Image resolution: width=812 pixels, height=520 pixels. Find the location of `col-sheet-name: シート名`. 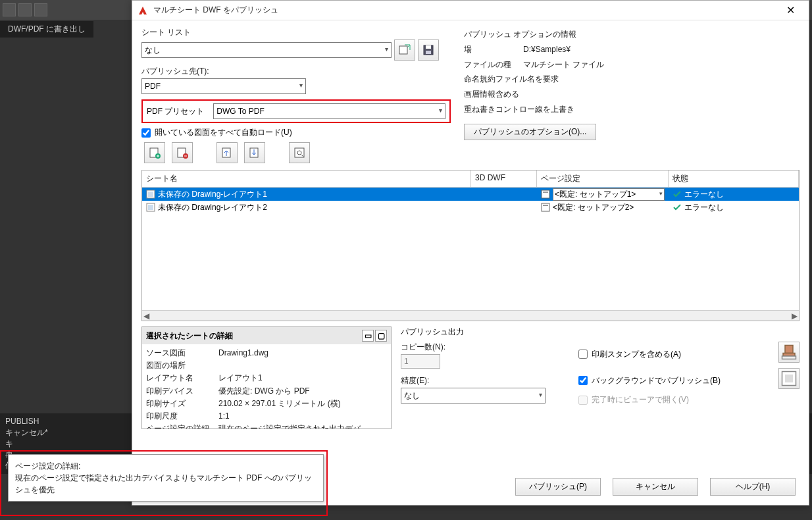

col-sheet-name: シート名 is located at coordinates (307, 179).